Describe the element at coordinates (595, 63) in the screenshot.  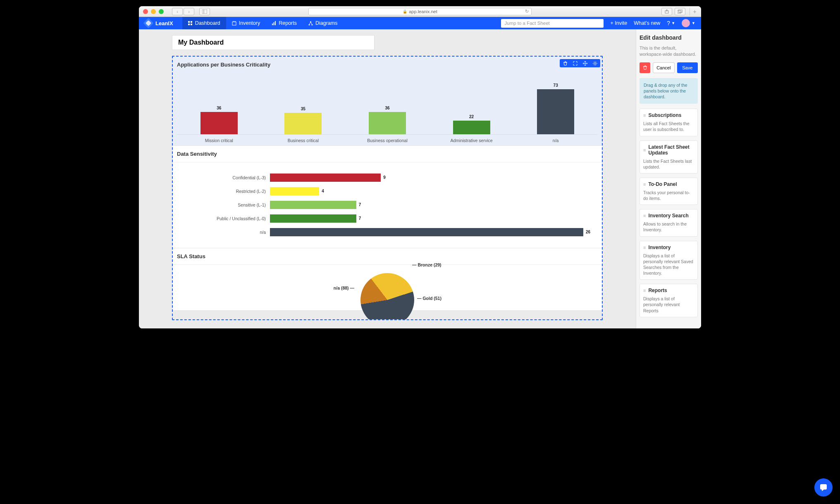
I see `gear-icon` at that location.